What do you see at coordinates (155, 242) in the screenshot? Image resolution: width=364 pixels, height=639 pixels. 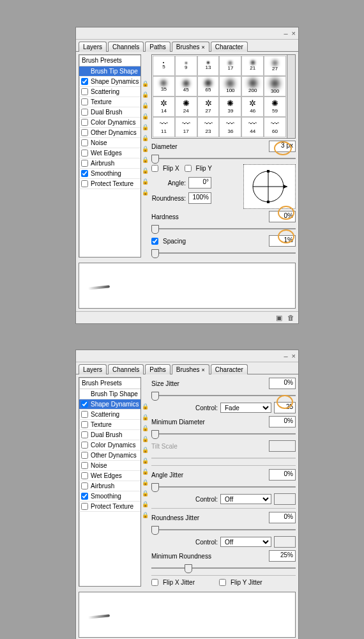 I see `spacing-checkbox` at bounding box center [155, 242].